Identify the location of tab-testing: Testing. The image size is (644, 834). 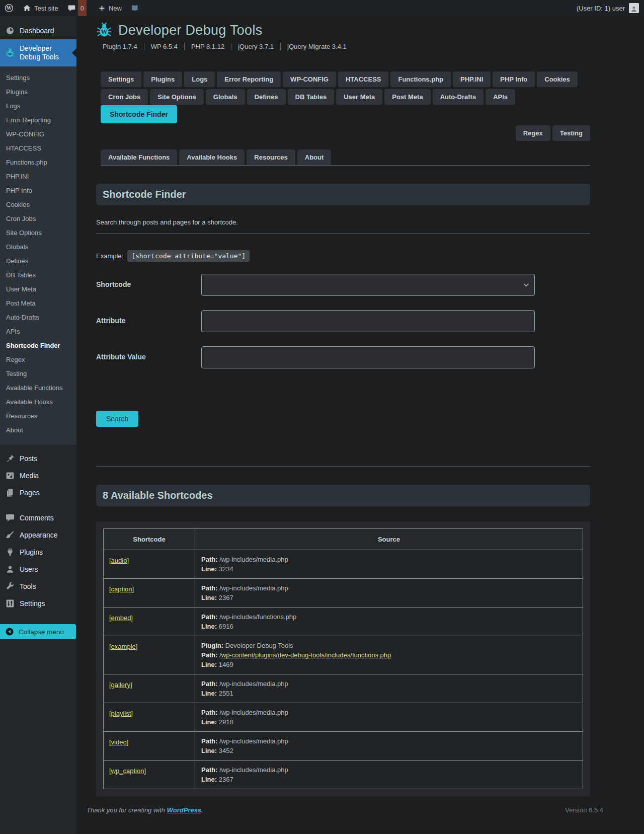
(572, 133).